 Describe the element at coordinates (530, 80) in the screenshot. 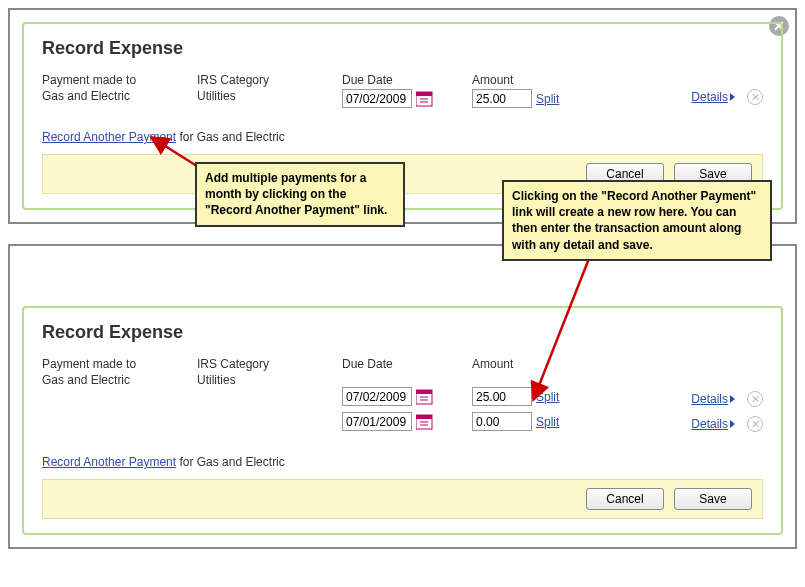

I see `amount-label: Amount` at that location.